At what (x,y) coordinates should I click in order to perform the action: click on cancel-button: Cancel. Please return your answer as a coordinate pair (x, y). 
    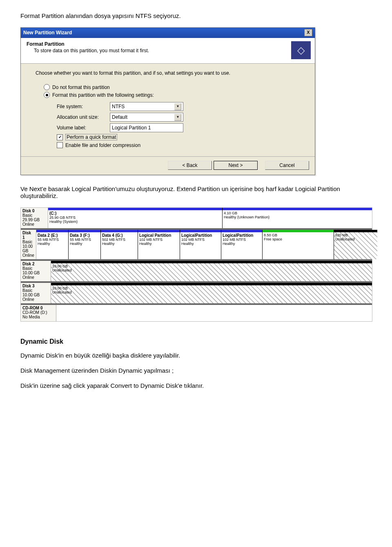
    Looking at the image, I should click on (287, 165).